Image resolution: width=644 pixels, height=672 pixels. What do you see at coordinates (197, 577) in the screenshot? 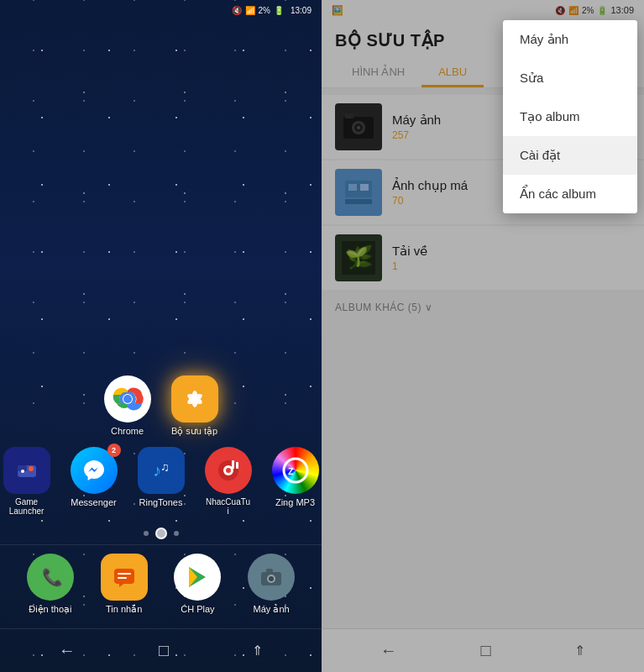
I see `chplay-icon` at bounding box center [197, 577].